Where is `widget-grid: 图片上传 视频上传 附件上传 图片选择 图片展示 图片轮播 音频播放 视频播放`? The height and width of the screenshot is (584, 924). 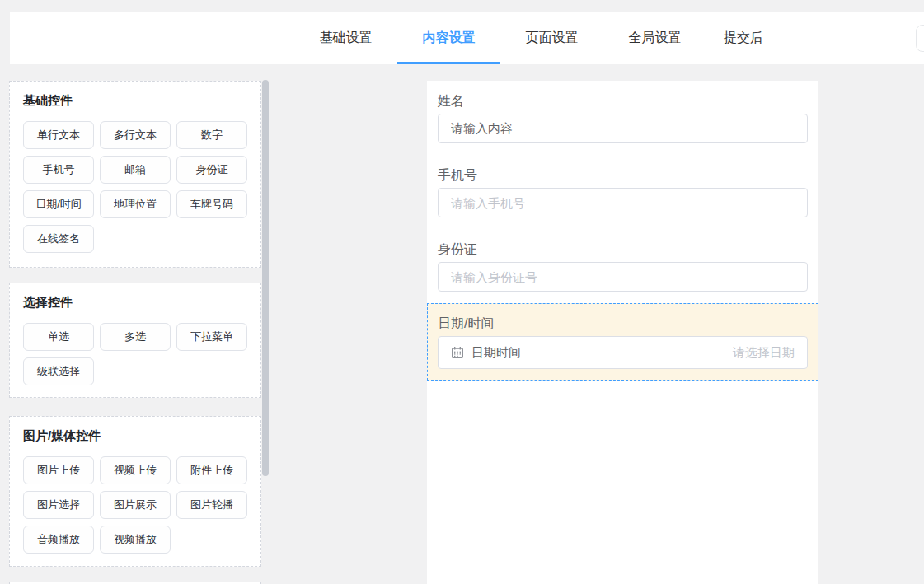
widget-grid: 图片上传 视频上传 附件上传 图片选择 图片展示 图片轮播 音频播放 视频播放 is located at coordinates (135, 505).